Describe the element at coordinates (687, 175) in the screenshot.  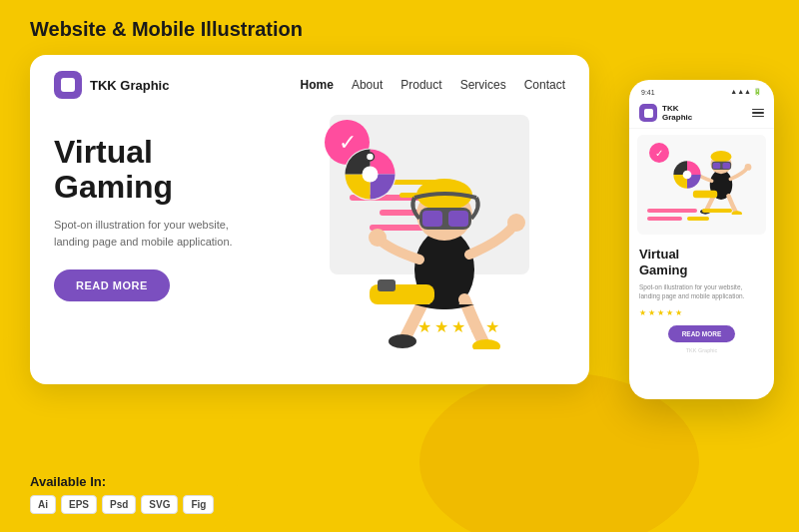
I see `phone-color-wheel` at that location.